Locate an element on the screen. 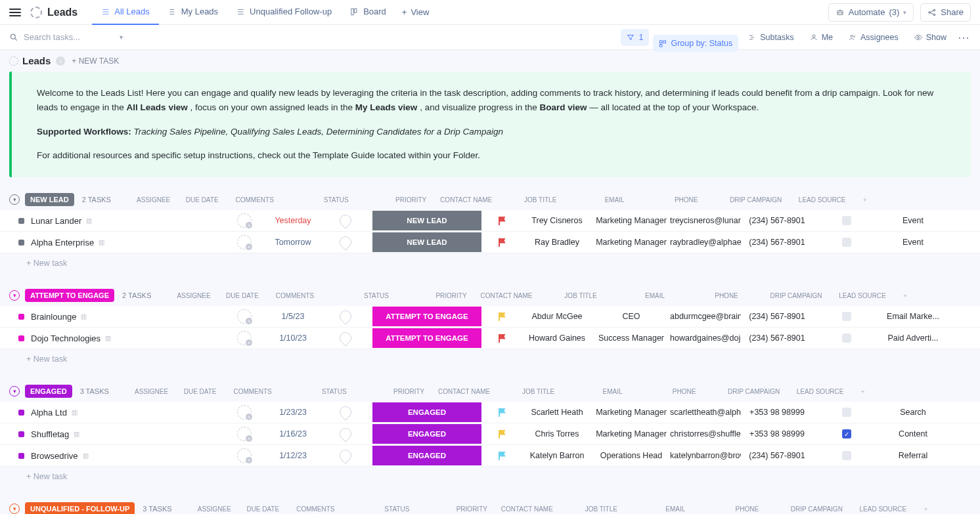  tab-my-leads: My Leads is located at coordinates (193, 12).